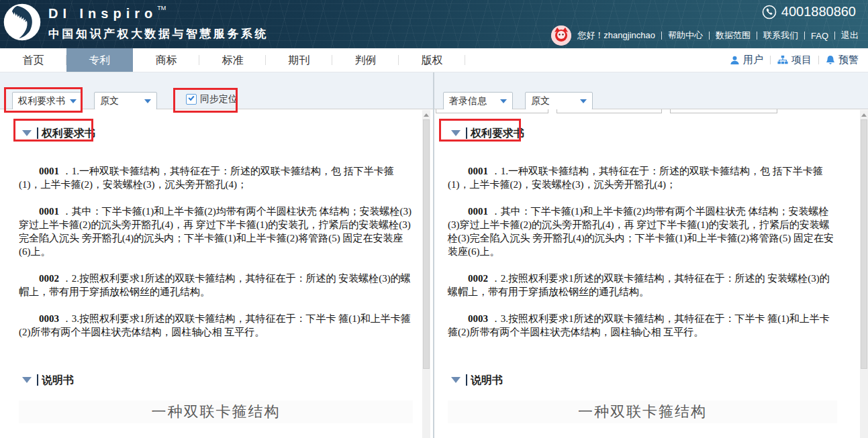  What do you see at coordinates (432, 60) in the screenshot?
I see `tab-copyright: 版权` at bounding box center [432, 60].